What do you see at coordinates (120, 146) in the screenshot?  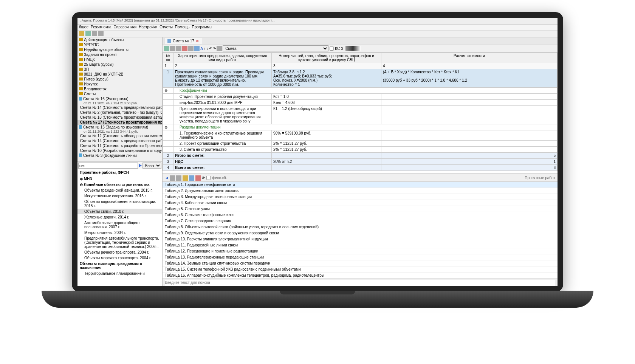 I see `tree-document: Смета № 11 (Стоимость разработки Проектн…` at bounding box center [120, 146].